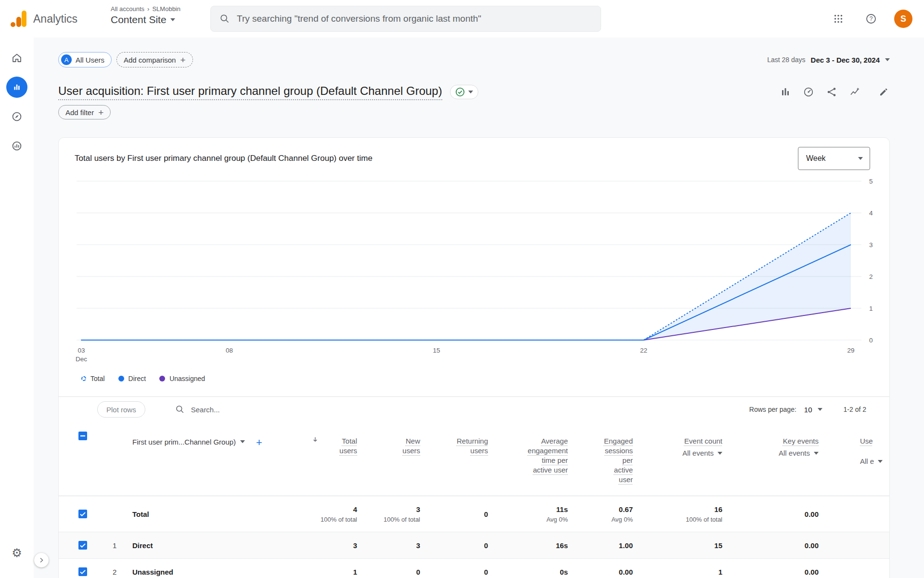 This screenshot has height=578, width=924. I want to click on legend-item-total: Total, so click(93, 379).